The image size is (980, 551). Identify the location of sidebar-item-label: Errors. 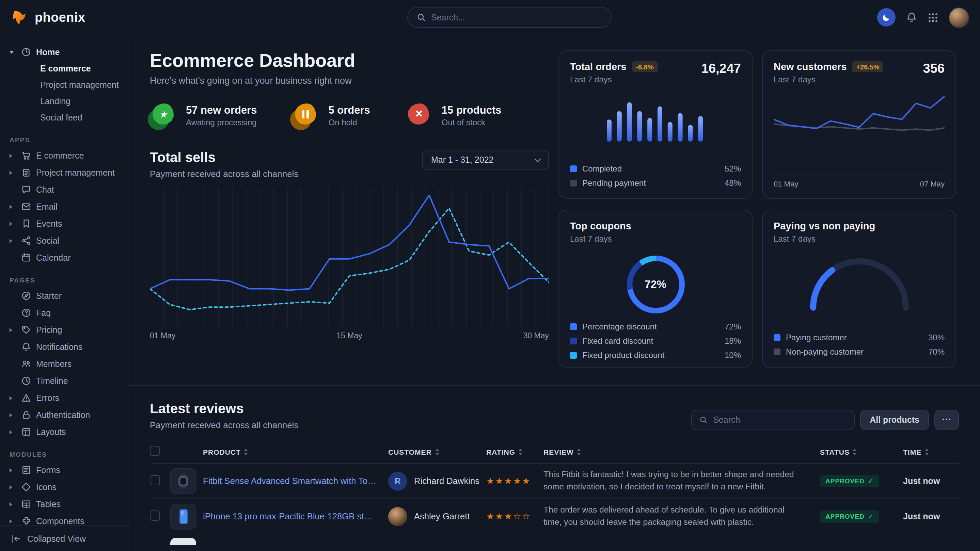
(48, 398).